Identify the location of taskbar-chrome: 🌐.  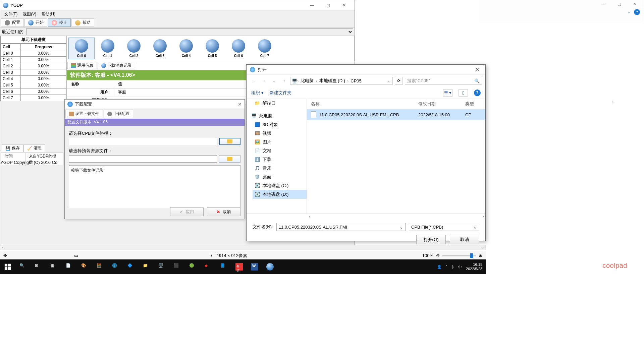
(116, 267).